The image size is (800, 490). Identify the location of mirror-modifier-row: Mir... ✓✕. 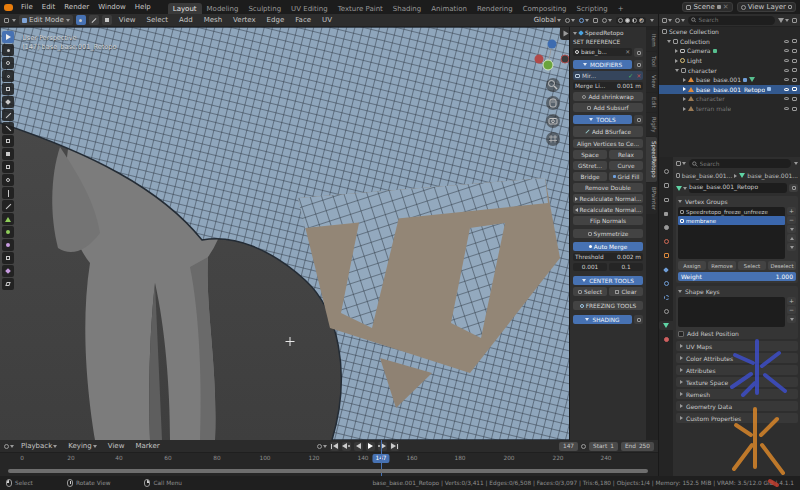
(608, 76).